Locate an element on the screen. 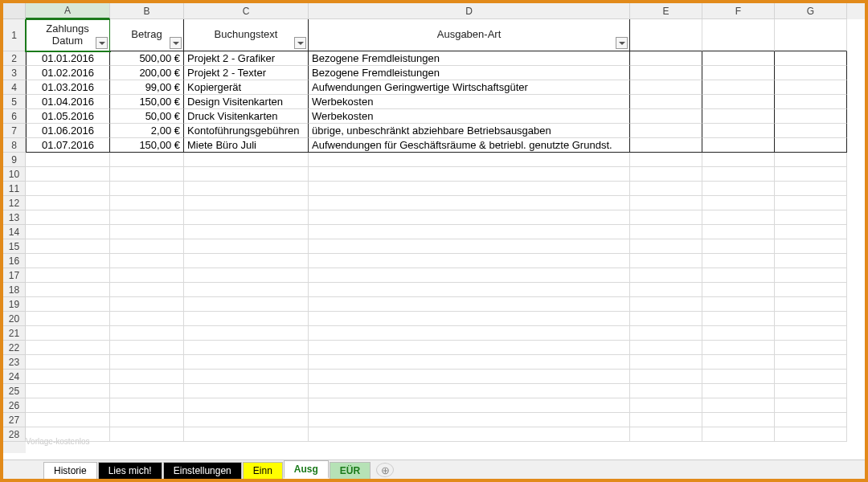 The height and width of the screenshot is (482, 868). tab-ausg: Ausg is located at coordinates (306, 469).